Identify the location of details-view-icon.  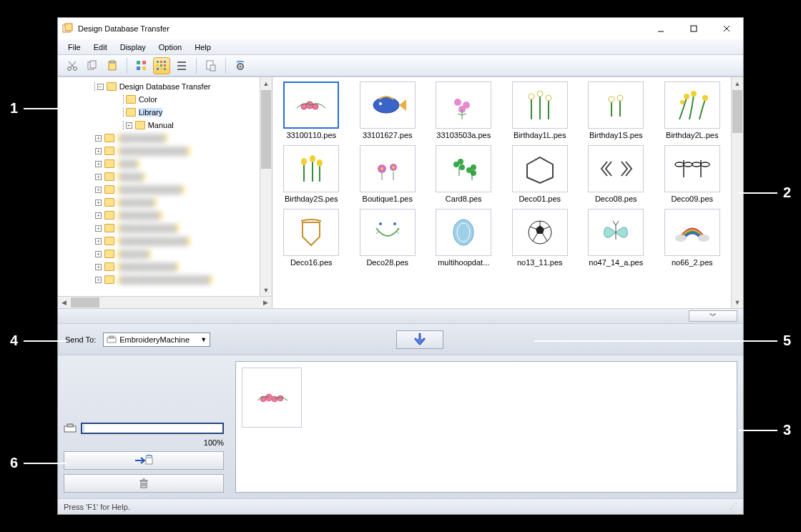
(182, 66).